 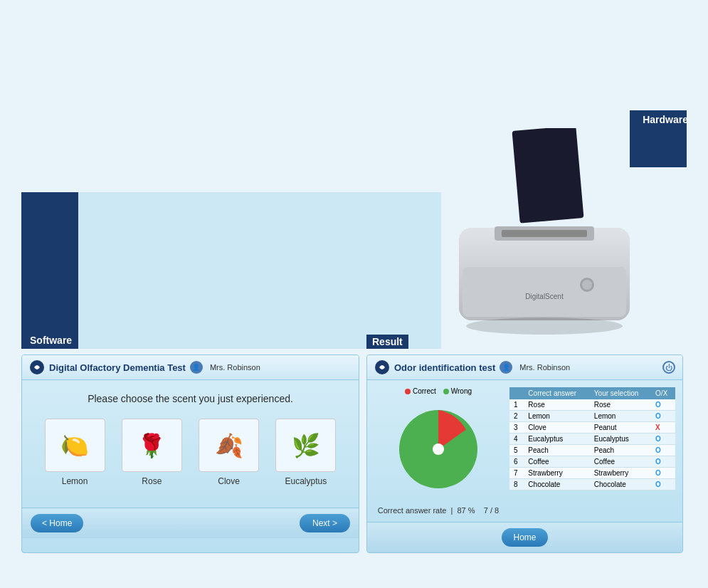 What do you see at coordinates (620, 416) in the screenshot?
I see `cell-selected: Lemon` at bounding box center [620, 416].